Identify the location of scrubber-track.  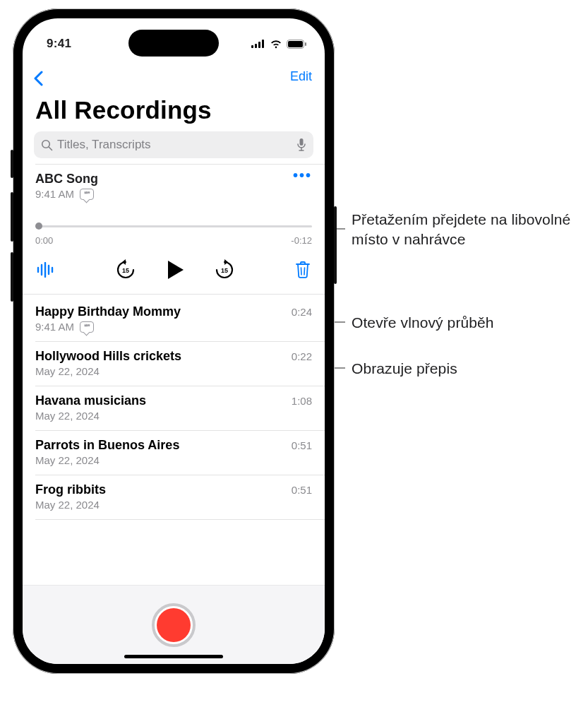
(174, 226).